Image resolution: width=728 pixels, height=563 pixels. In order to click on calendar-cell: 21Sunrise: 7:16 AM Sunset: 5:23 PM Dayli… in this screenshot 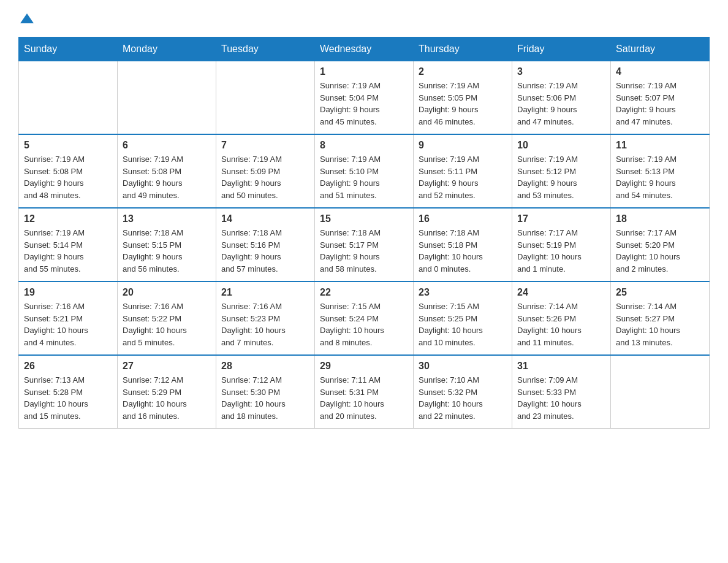, I will do `click(266, 318)`.